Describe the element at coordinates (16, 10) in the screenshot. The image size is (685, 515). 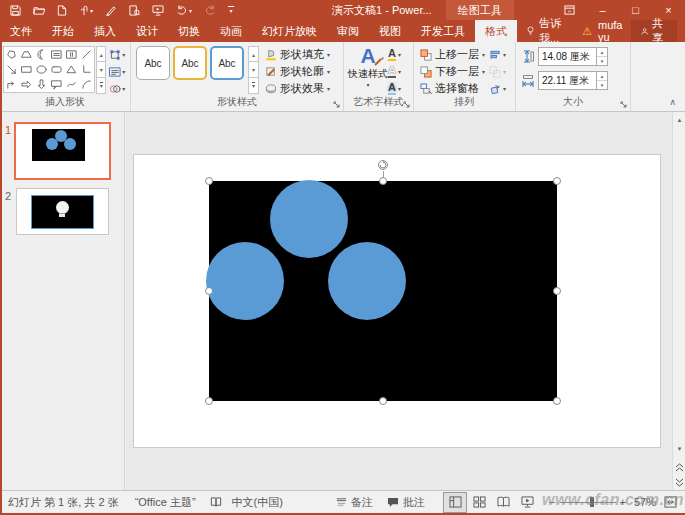
I see `save-icon` at that location.